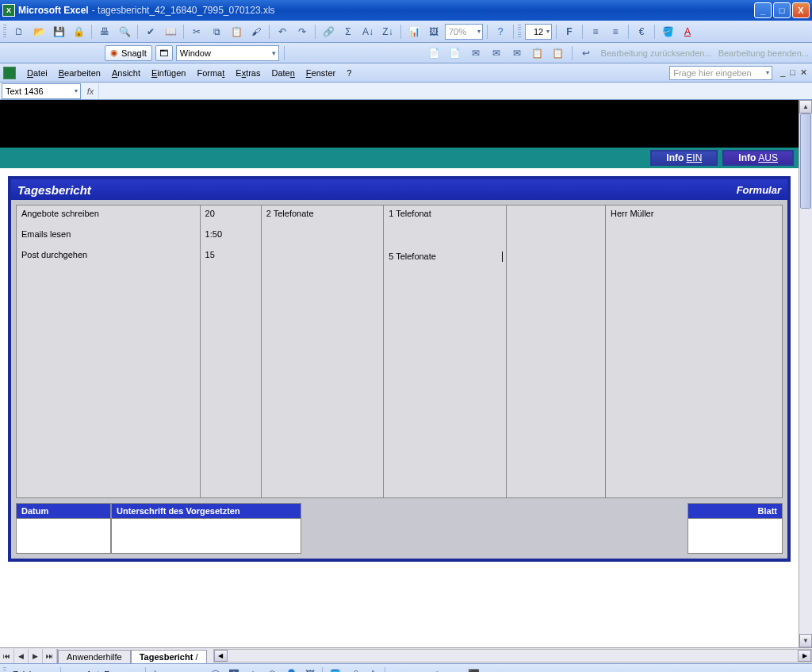 The image size is (812, 672). Describe the element at coordinates (73, 670) in the screenshot. I see `select-objects-icon: ↖` at that location.